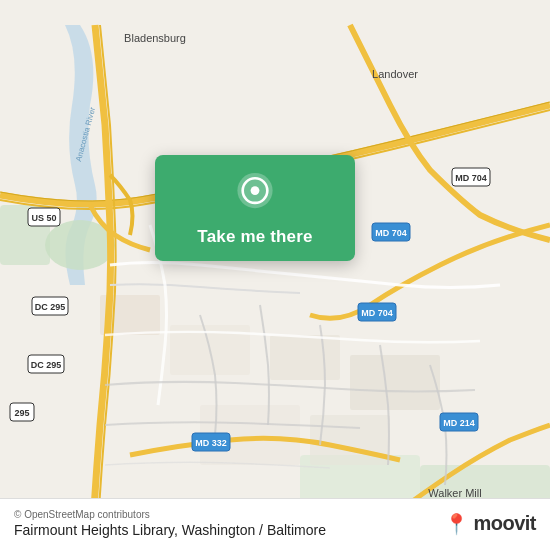  I want to click on svg-text: 295, so click(22, 413).